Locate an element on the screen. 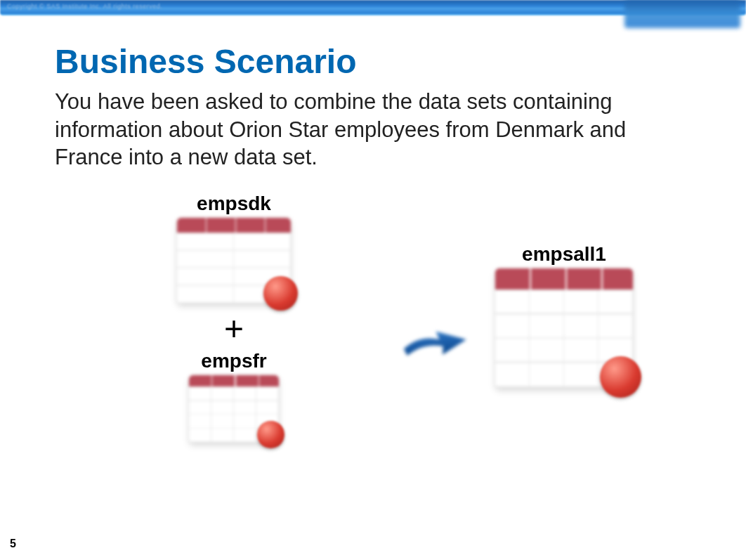  banner-logo-block is located at coordinates (683, 14).